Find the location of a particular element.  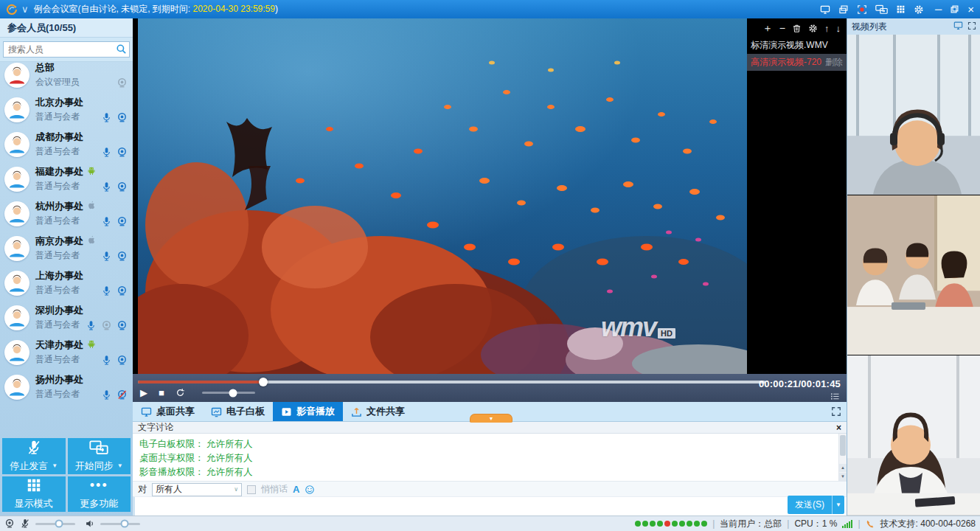

display-icon is located at coordinates (959, 27).